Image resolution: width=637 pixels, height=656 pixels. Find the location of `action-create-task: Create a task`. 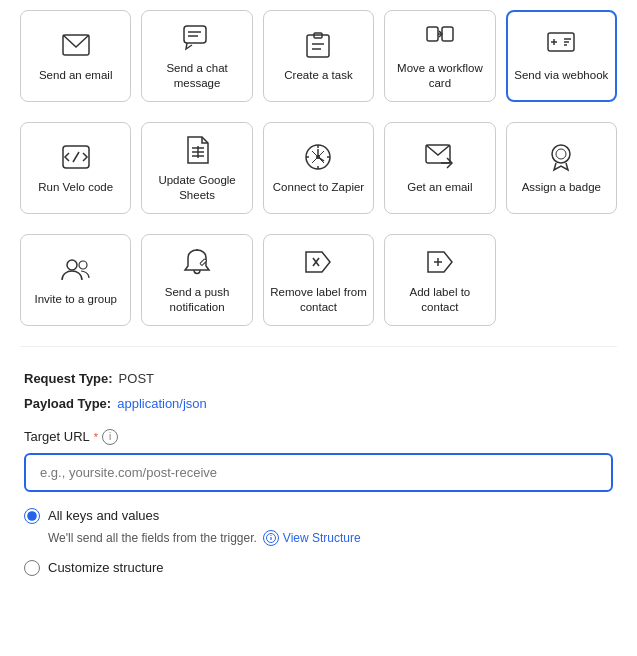

action-create-task: Create a task is located at coordinates (318, 56).